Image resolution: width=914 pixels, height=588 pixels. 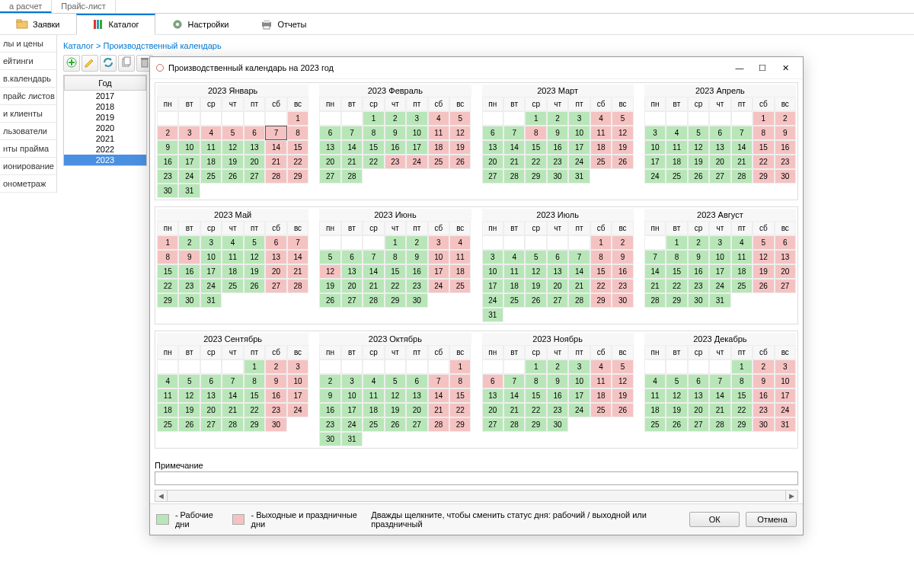 I want to click on year-item-2023: 2023, so click(x=105, y=160).